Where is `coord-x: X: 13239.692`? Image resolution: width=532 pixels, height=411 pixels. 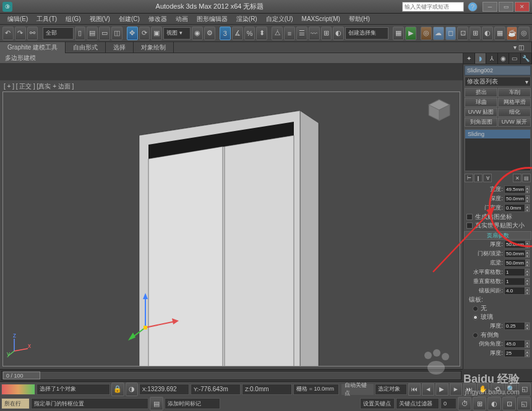 coord-x: X: 13239.692 is located at coordinates (165, 389).